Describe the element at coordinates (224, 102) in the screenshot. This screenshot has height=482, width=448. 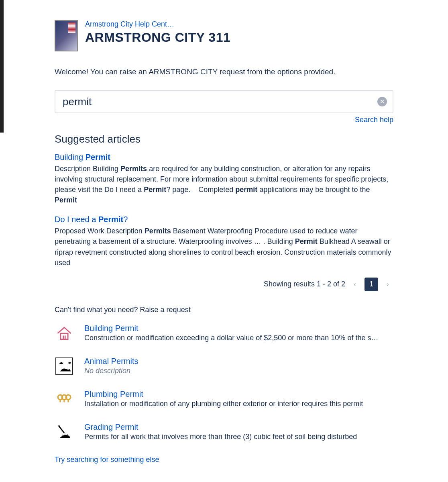
I see `search-input` at that location.